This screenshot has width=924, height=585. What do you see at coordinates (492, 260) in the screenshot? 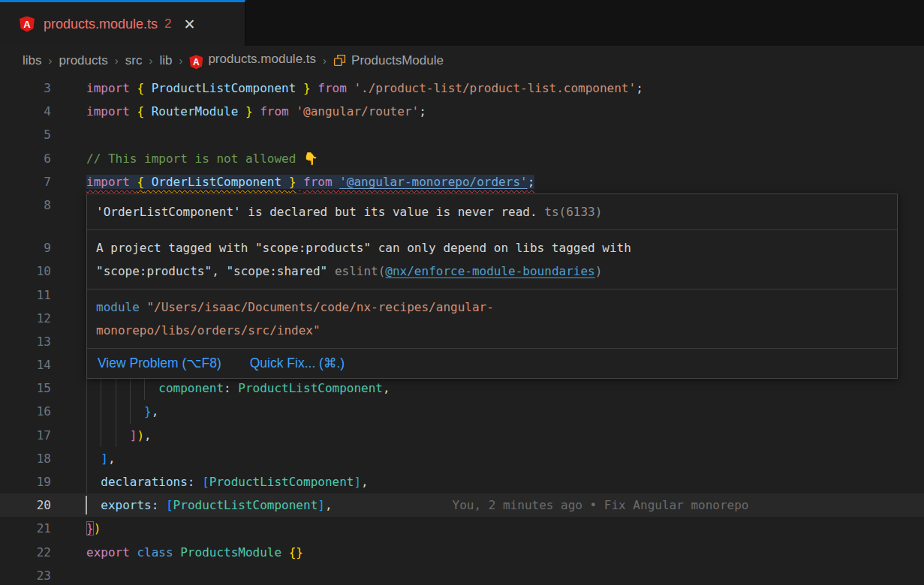
I see `popup-section-eslint-diagnostic: A project tagged with "scope:products" c…` at bounding box center [492, 260].